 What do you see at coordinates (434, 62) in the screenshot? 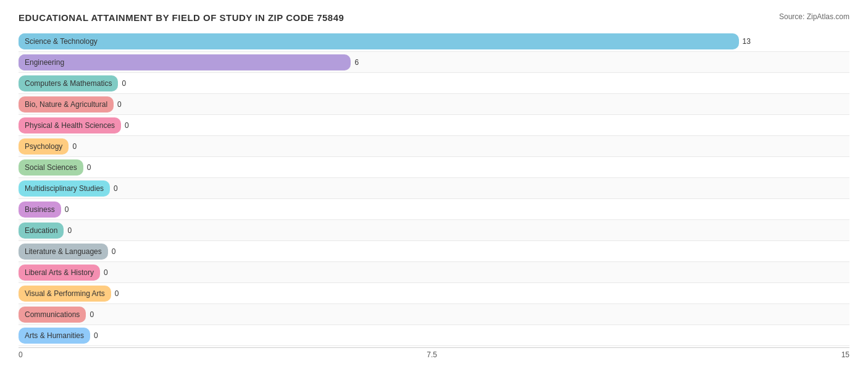
I see `bar-row: Engineering6` at bounding box center [434, 62].